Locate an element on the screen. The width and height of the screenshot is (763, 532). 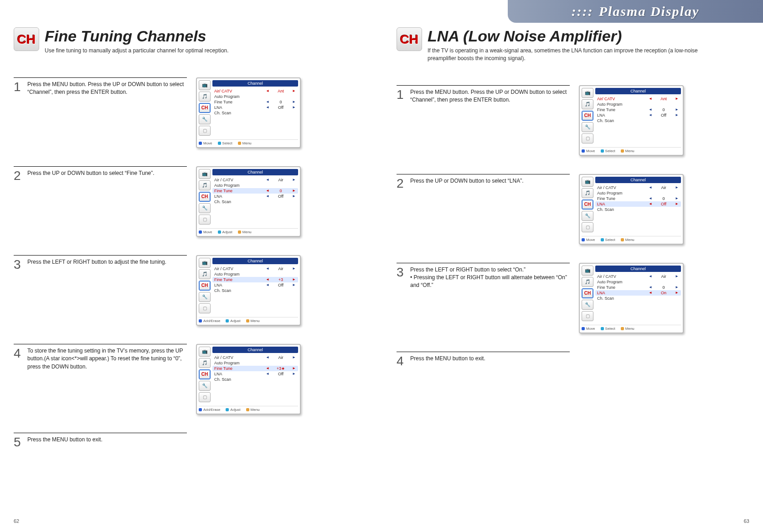
step-body: Press the MENU button. Press the UP or D… is located at coordinates (490, 97).